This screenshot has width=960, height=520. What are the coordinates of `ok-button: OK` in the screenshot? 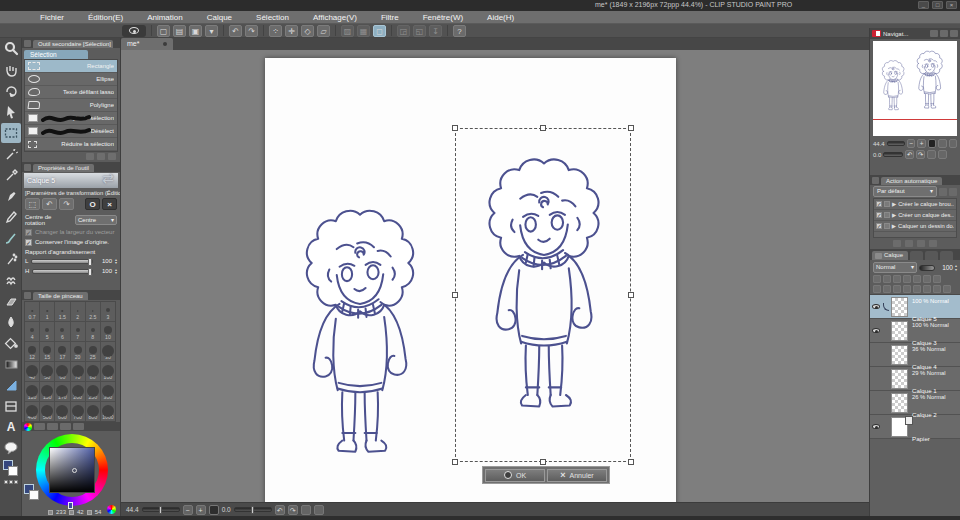 It's located at (515, 476).